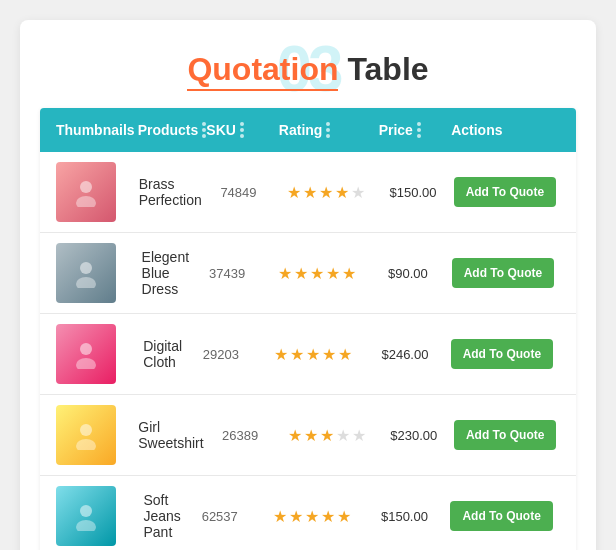 Image resolution: width=616 pixels, height=550 pixels. Describe the element at coordinates (329, 130) in the screenshot. I see `col-header-rating: Rating` at that location.